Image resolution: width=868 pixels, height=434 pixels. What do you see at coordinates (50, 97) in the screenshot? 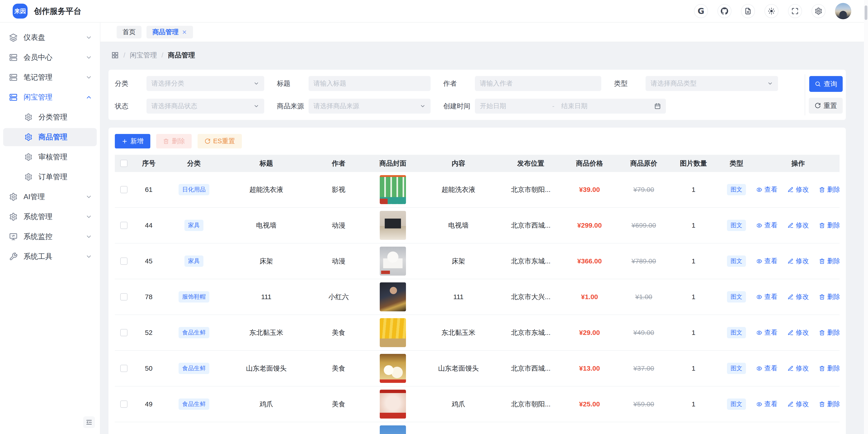
I see `sidebar-item-xianbao: 闲宝管理` at bounding box center [50, 97].